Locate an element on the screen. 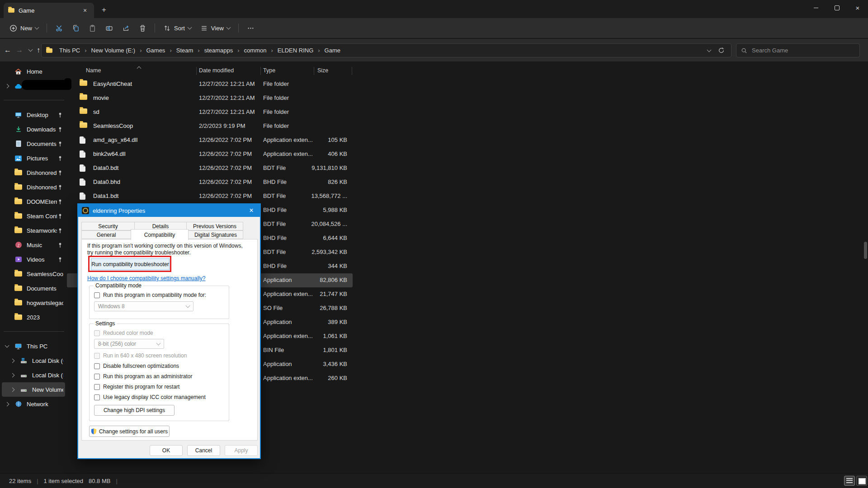  dialog-title-bar: eldenring Properties × is located at coordinates (169, 211).